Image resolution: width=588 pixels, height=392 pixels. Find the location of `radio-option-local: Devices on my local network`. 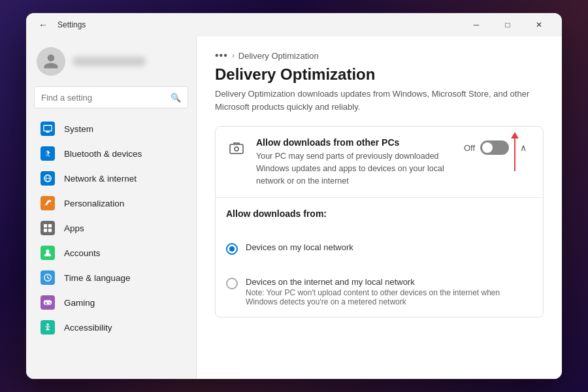

radio-option-local: Devices on my local network is located at coordinates (290, 248).